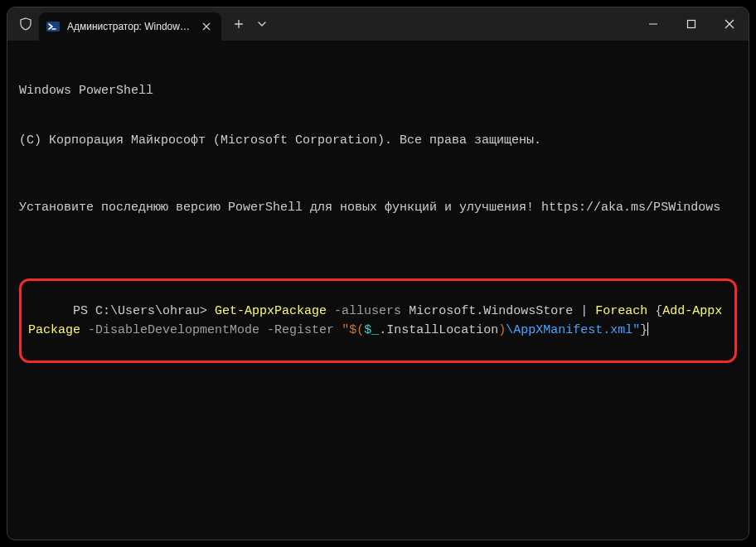  What do you see at coordinates (353, 330) in the screenshot?
I see `string-start: "$(` at bounding box center [353, 330].